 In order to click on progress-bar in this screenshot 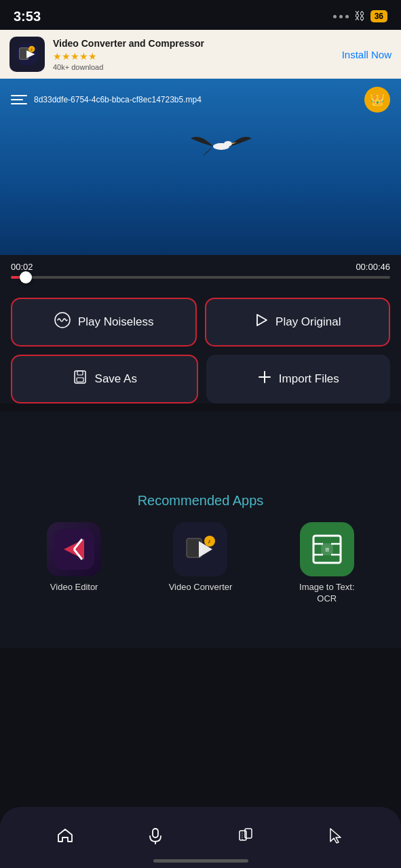, I will do `click(201, 277)`.